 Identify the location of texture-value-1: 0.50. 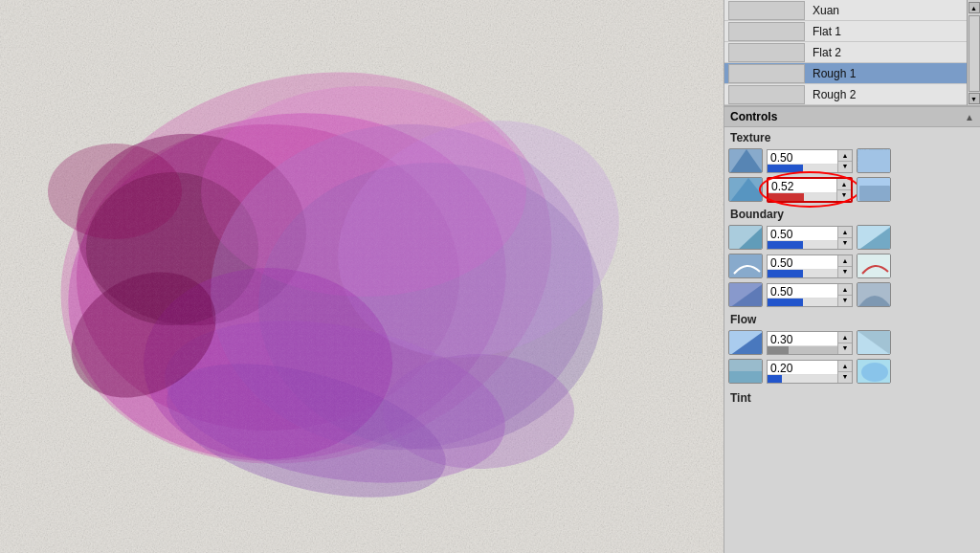
(802, 157).